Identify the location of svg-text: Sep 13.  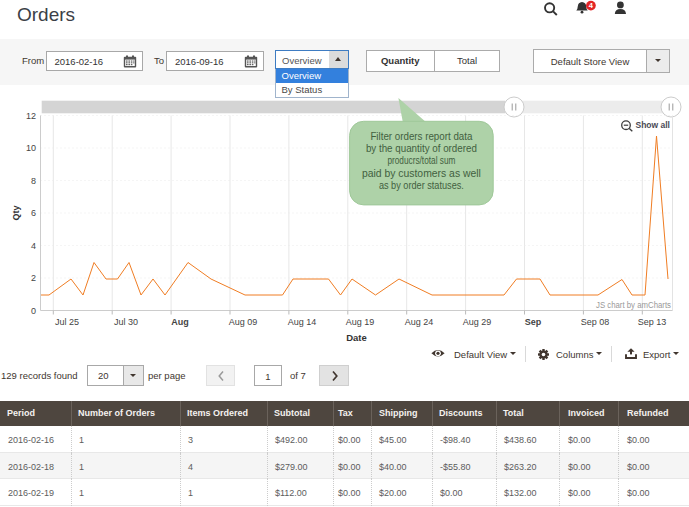
(652, 322).